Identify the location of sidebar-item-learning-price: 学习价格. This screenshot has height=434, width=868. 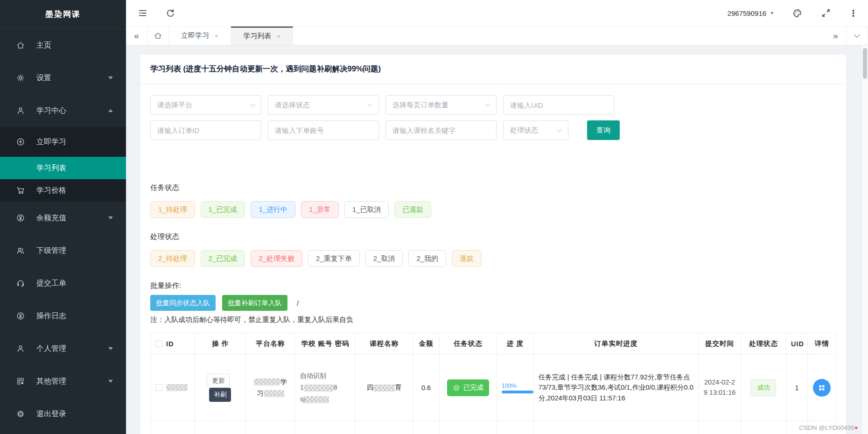
(63, 190).